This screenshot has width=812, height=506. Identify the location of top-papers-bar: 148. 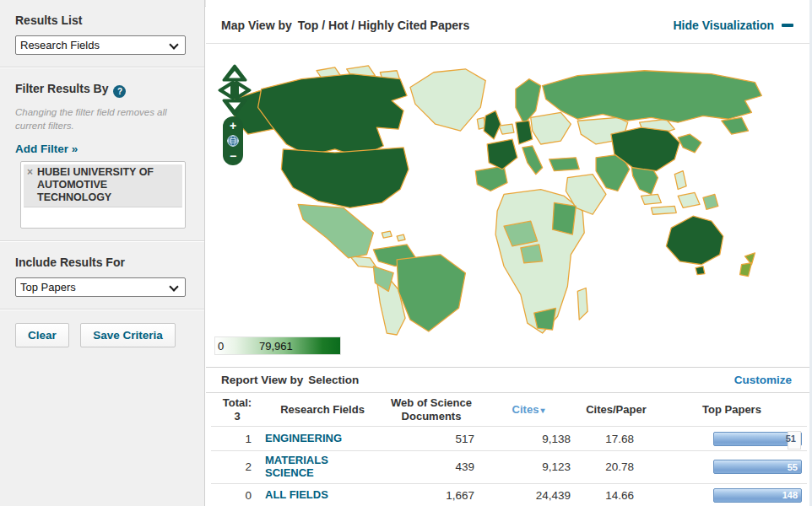
(758, 496).